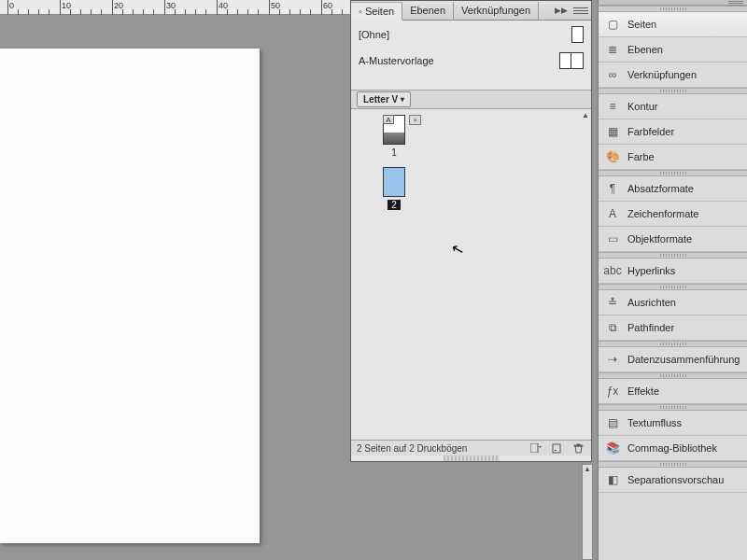  What do you see at coordinates (377, 11) in the screenshot?
I see `tab-seiten: ◦ Seiten` at bounding box center [377, 11].